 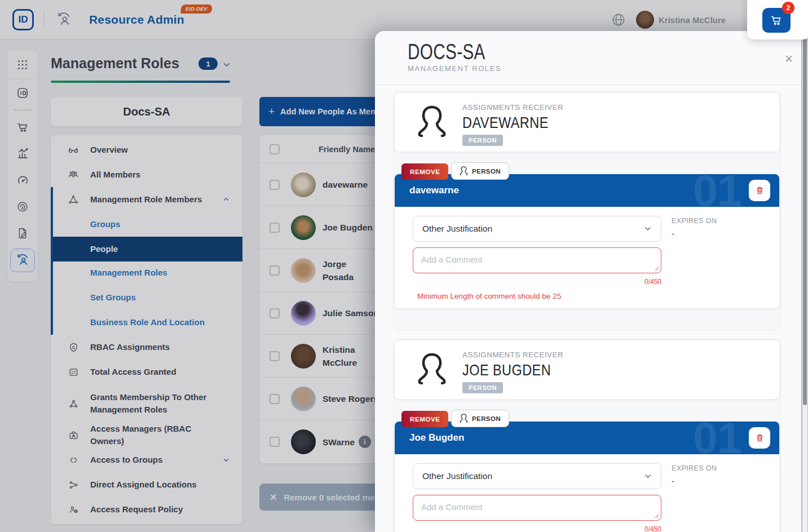 I want to click on cart-card: 2, so click(x=778, y=20).